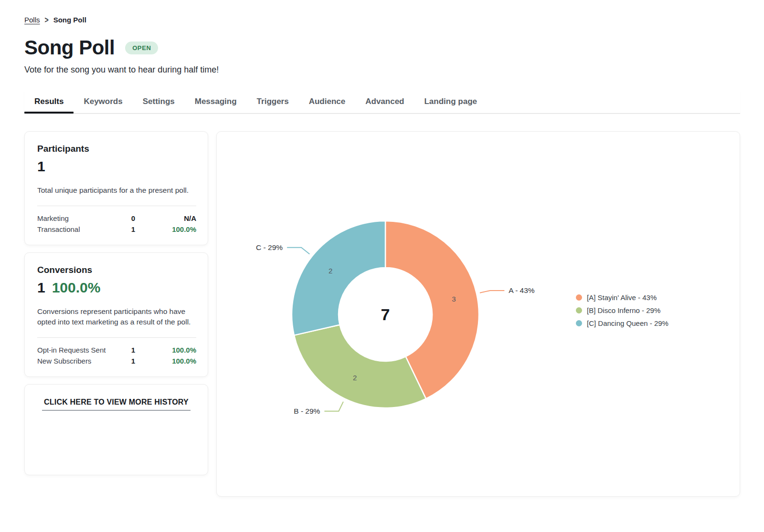 The image size is (764, 532). Describe the element at coordinates (627, 323) in the screenshot. I see `legend-label: [C] Dancing Queen - 29%` at that location.